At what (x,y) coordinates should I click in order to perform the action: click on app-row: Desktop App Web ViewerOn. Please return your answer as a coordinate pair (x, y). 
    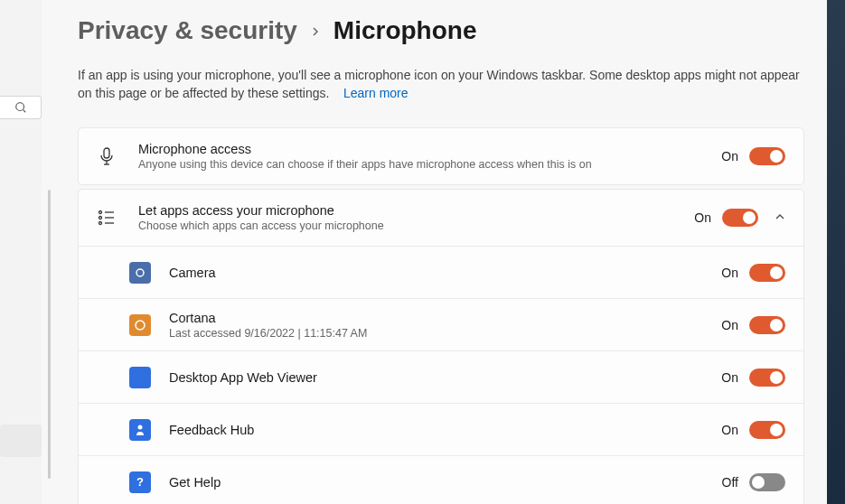
    Looking at the image, I should click on (441, 377).